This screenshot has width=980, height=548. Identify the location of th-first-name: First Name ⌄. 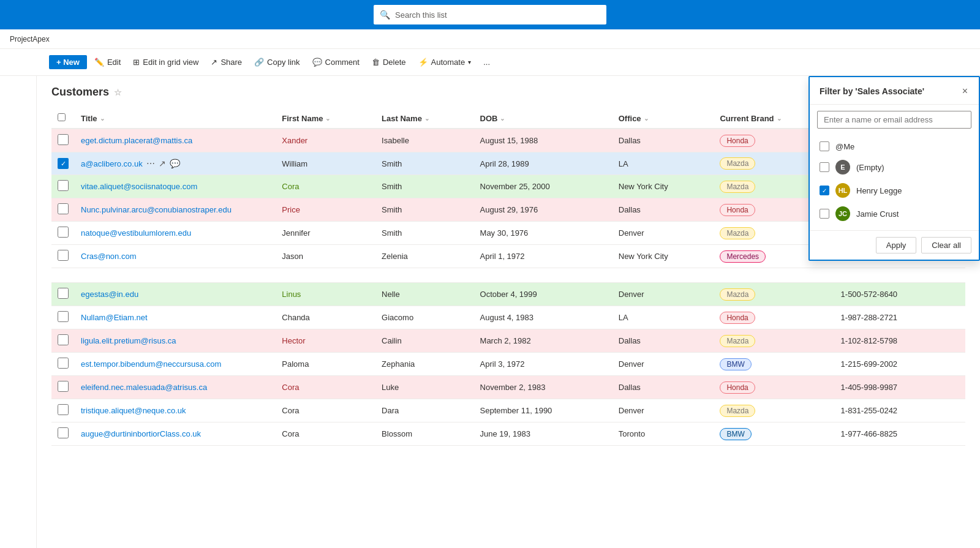
(326, 119).